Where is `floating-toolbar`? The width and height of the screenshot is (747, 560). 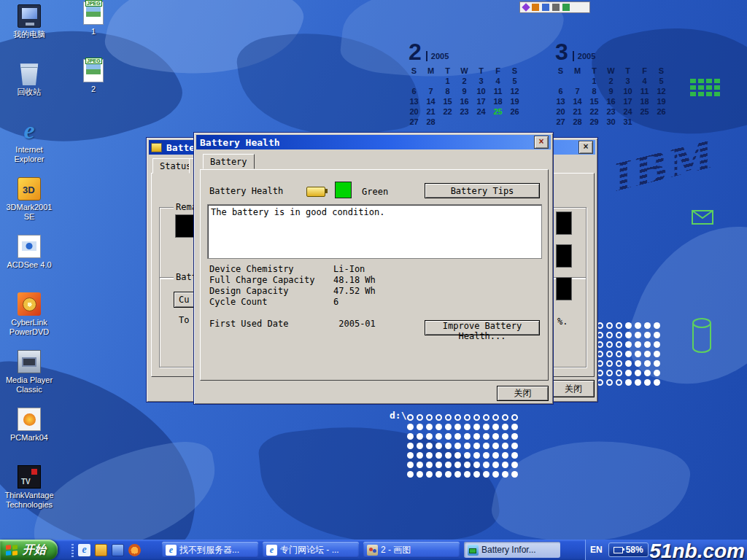 floating-toolbar is located at coordinates (554, 7).